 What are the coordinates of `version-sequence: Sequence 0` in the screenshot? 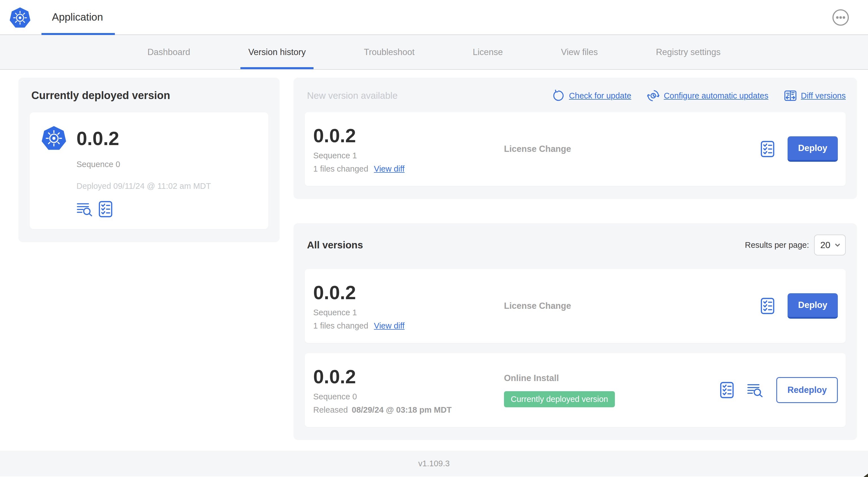 It's located at (409, 397).